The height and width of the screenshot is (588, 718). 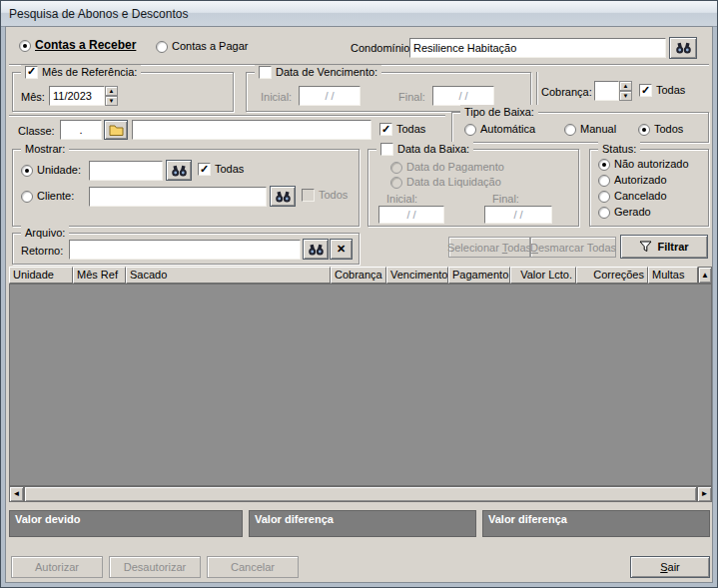 I want to click on vencimento-inicial-label: Inicial:, so click(x=276, y=98).